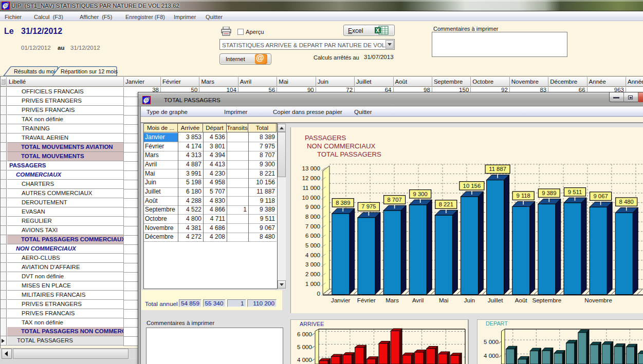  I want to click on svg-text: 7 000, so click(313, 226).